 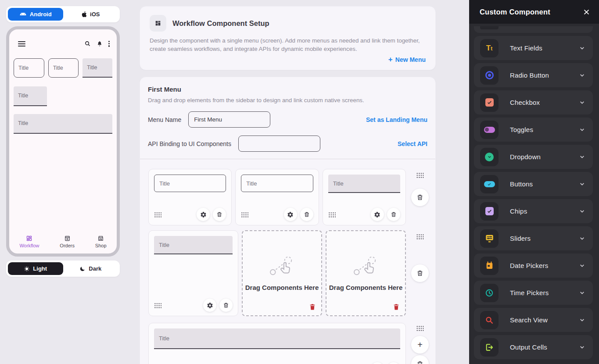 What do you see at coordinates (288, 45) in the screenshot?
I see `page-description: Design the component with a single menu …` at bounding box center [288, 45].